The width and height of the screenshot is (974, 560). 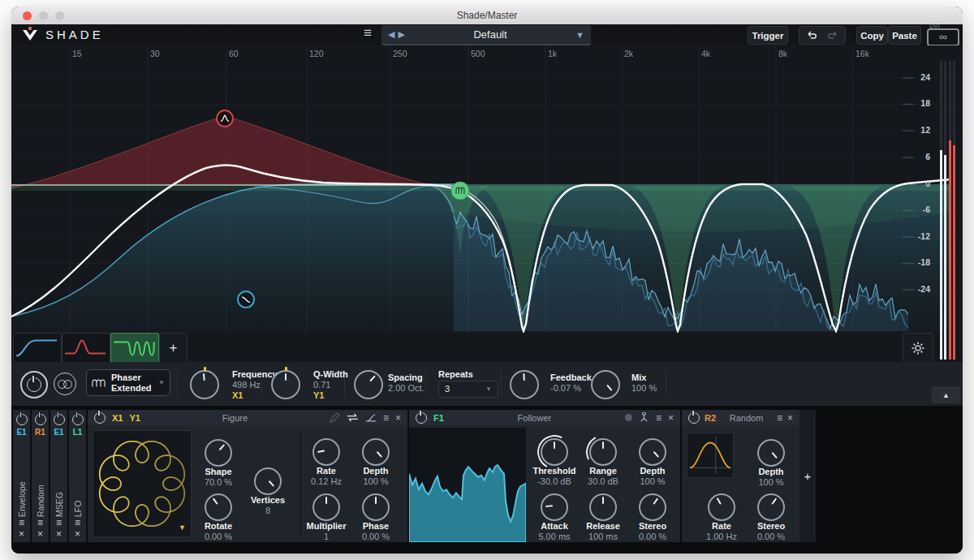 I want to click on trigger-button: Trigger, so click(x=768, y=36).